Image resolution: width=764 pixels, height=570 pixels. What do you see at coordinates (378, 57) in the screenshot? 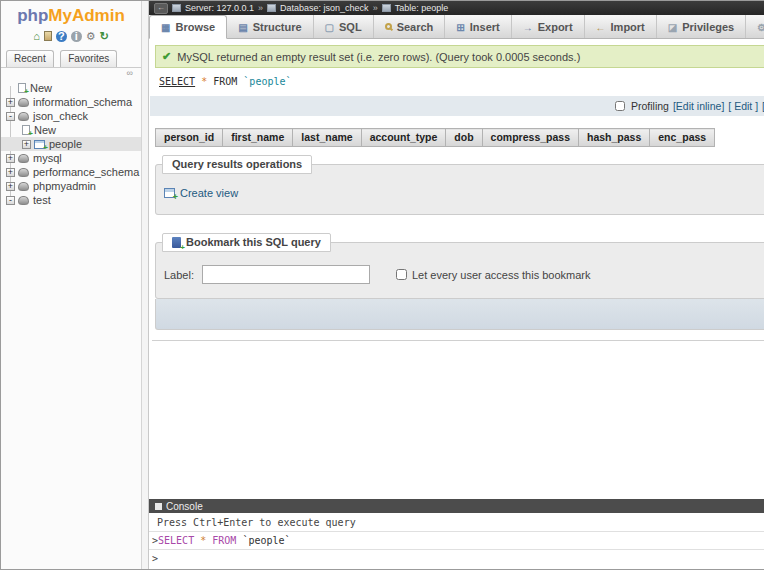
I see `success-message-text: MySQL returned an empty result set (i.e.…` at bounding box center [378, 57].